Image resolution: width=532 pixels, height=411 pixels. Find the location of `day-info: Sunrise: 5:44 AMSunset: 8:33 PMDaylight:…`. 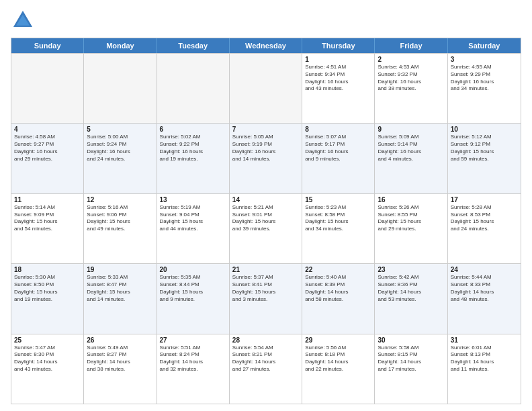

day-info: Sunrise: 5:44 AMSunset: 8:33 PMDaylight:… is located at coordinates (484, 289).